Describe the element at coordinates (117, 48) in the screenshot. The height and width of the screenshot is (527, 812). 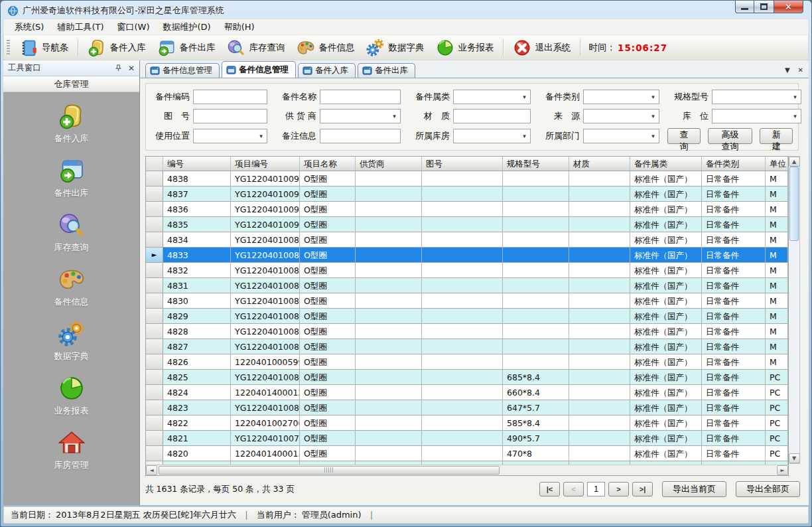
I see `toolbar-button-parts-inbound: 备件入库` at that location.